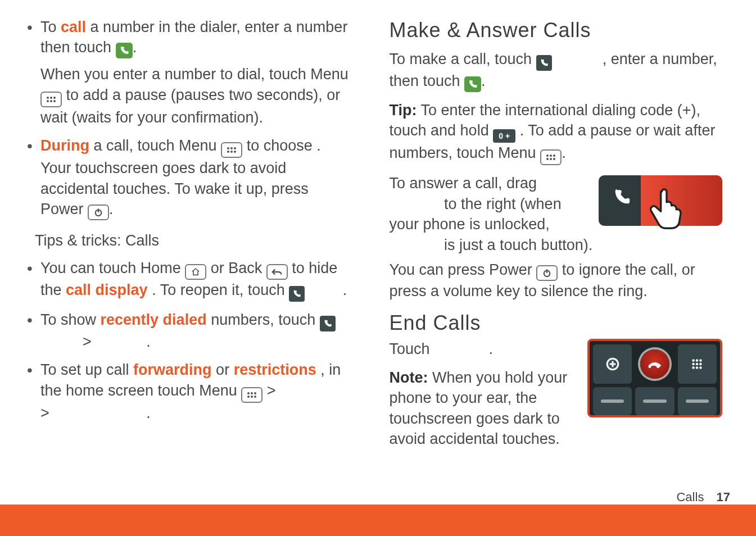  What do you see at coordinates (504, 136) in the screenshot?
I see `zero-plus-key-icon: 0 +` at bounding box center [504, 136].